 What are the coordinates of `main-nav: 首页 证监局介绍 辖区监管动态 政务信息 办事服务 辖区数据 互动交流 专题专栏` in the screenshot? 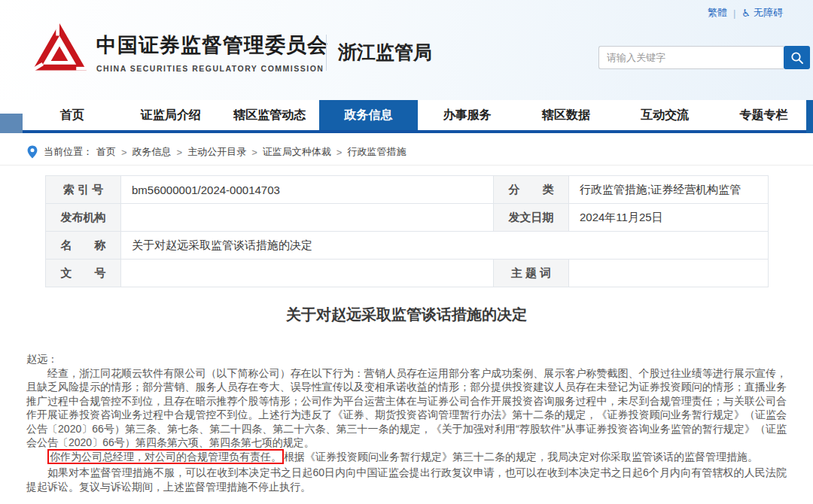 It's located at (418, 115).